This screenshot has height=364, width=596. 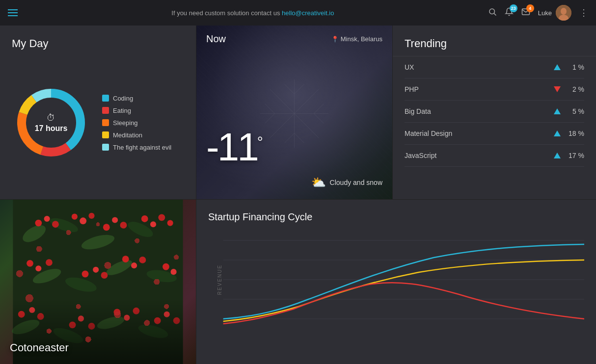 What do you see at coordinates (564, 13) in the screenshot?
I see `avatar` at bounding box center [564, 13].